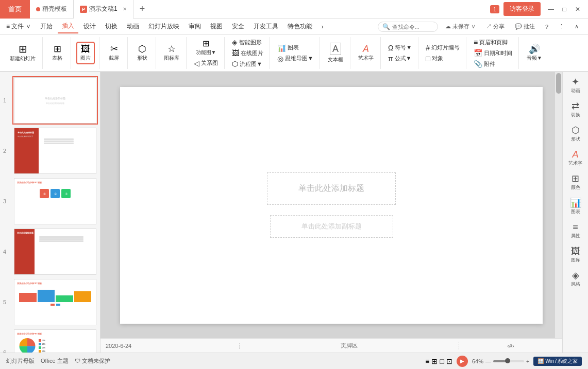 The height and width of the screenshot is (369, 588). Describe the element at coordinates (133, 27) in the screenshot. I see `menu-animation: 动画` at that location.